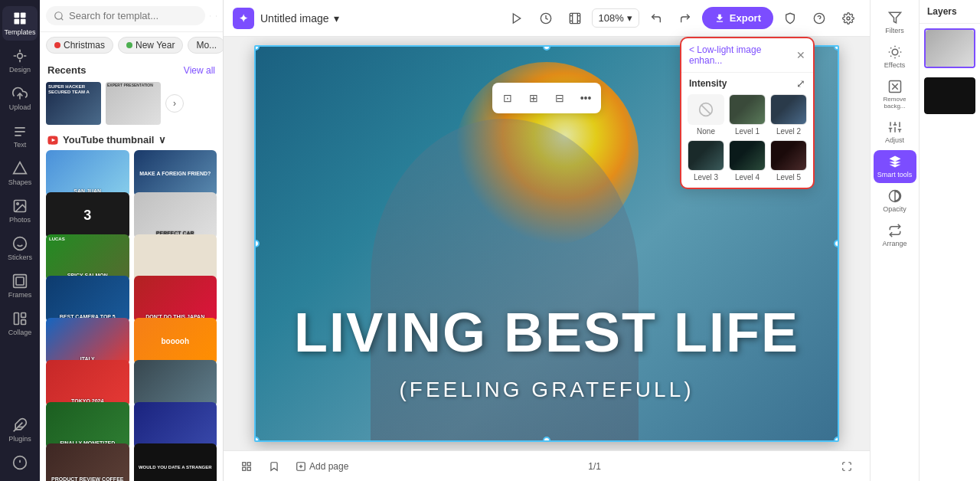 The width and height of the screenshot is (980, 481). Describe the element at coordinates (894, 240) in the screenshot. I see `right-sidebar: Filters Effects Remove backg... Adjust S…` at that location.